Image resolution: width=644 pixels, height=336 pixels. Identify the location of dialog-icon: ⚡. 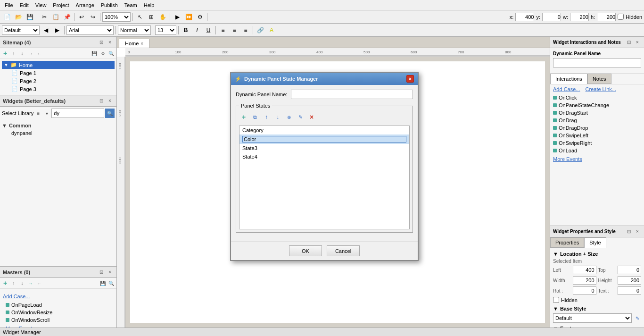
(238, 79).